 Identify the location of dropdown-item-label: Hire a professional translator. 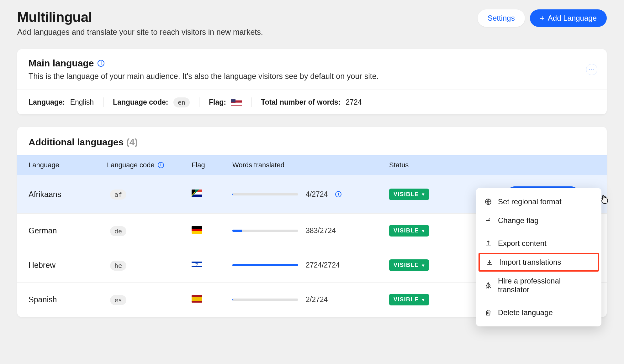
(546, 285).